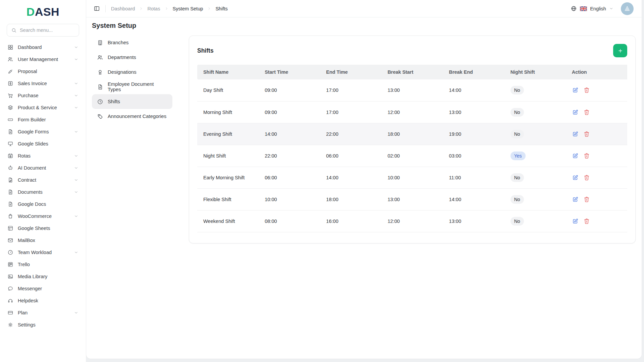 The height and width of the screenshot is (362, 644). I want to click on chevron-right-icon, so click(166, 9).